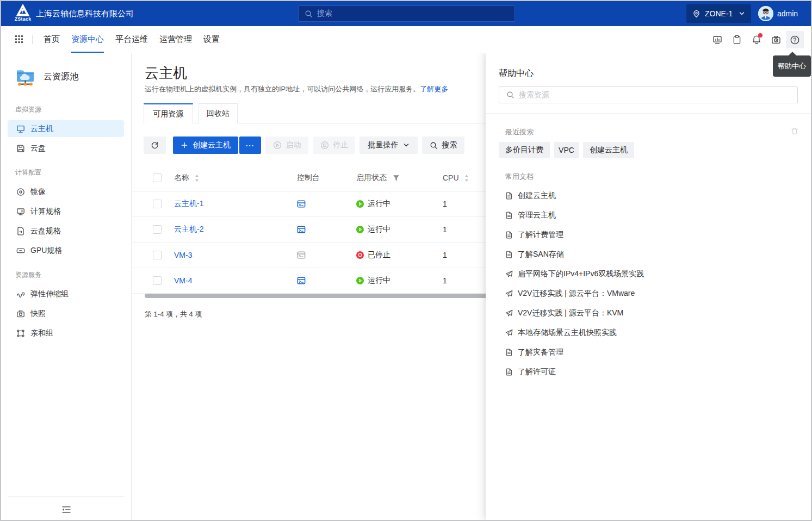 The height and width of the screenshot is (521, 812). Describe the element at coordinates (652, 313) in the screenshot. I see `doc-link: V2V迁移实践 | 源云平台：KVM` at that location.